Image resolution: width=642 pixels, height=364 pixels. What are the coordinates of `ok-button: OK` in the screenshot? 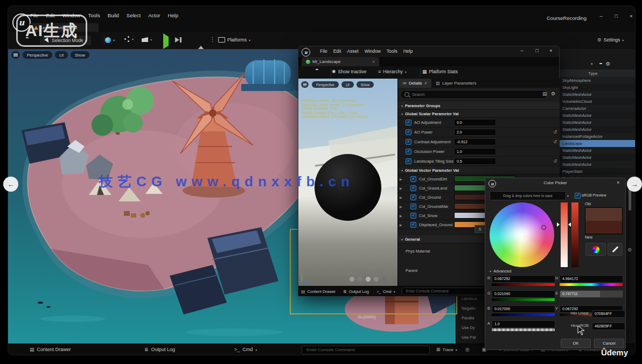 It's located at (576, 344).